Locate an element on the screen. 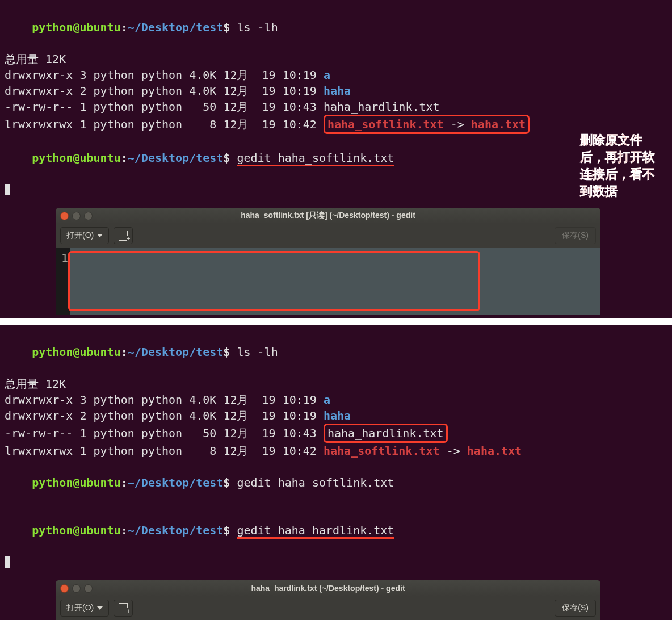  annotation-softlink: 删除原文件 后，再打开软 连接后，看不 到数据 is located at coordinates (618, 166).